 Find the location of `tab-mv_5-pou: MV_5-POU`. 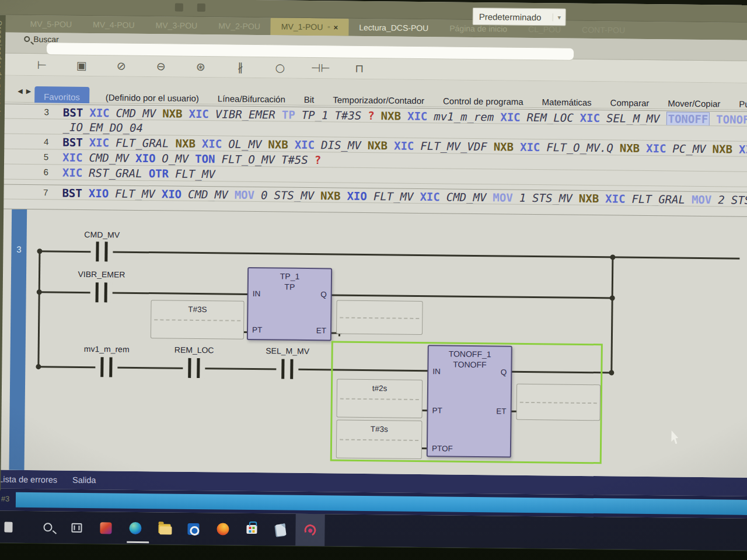

tab-mv_5-pou: MV_5-POU is located at coordinates (51, 24).